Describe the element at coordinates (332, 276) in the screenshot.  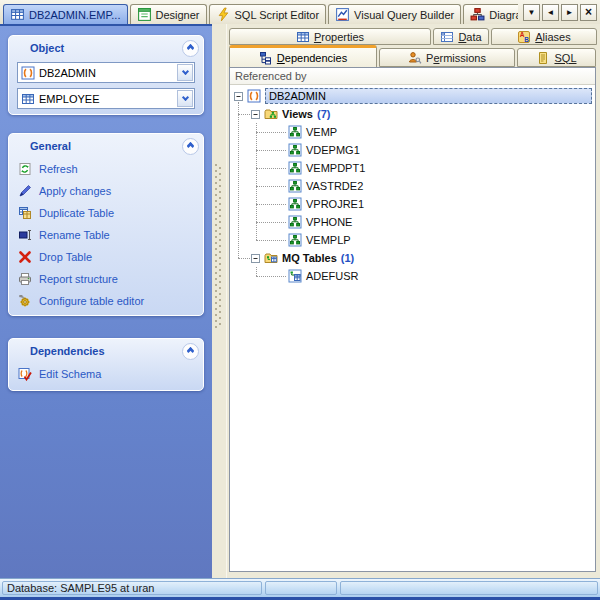
I see `tree-node-label: ADEFUSR` at that location.